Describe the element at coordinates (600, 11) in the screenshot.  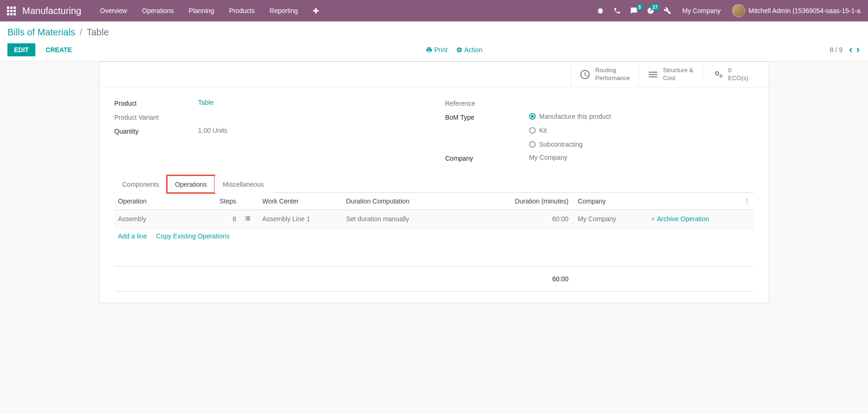
I see `debug-icon` at that location.